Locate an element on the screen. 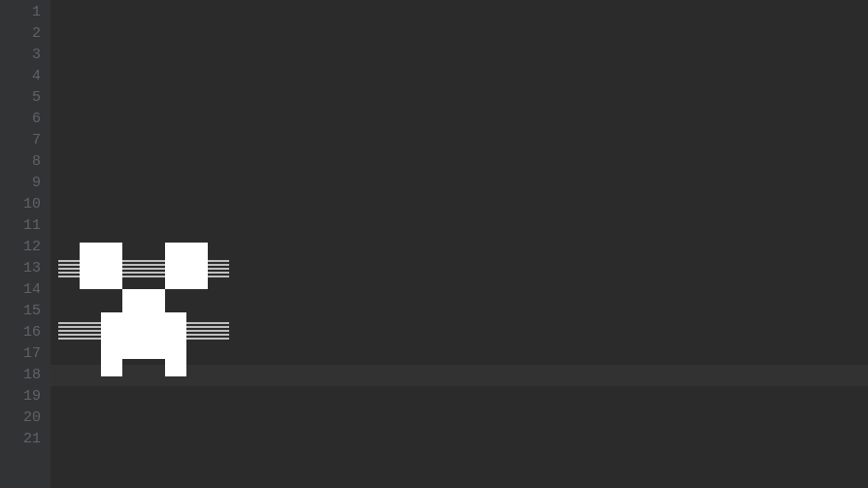  line-number-gutter: 1 2 3 4 5 6 7 8 9 10 11 12 13 14 15 16 1… is located at coordinates (25, 244).